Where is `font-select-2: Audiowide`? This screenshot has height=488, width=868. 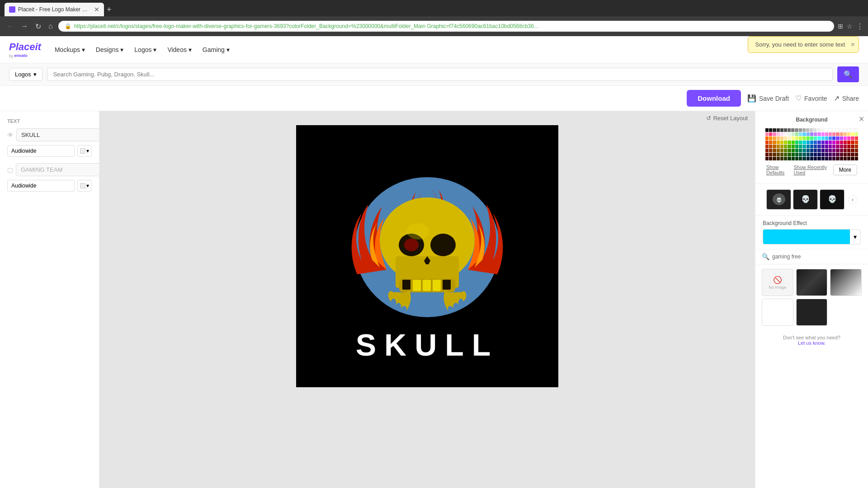
font-select-2: Audiowide is located at coordinates (41, 186).